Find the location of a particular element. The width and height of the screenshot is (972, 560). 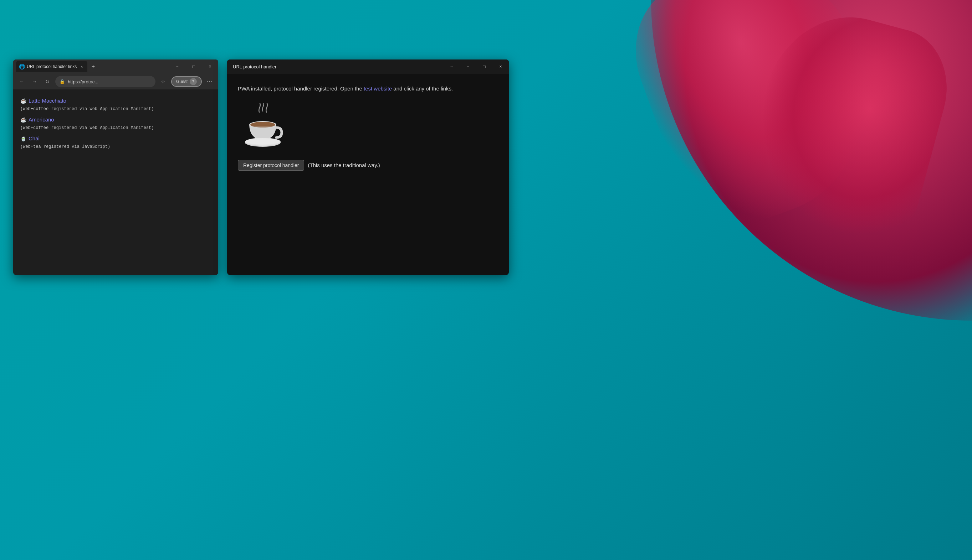

coffee-svg is located at coordinates (263, 127).